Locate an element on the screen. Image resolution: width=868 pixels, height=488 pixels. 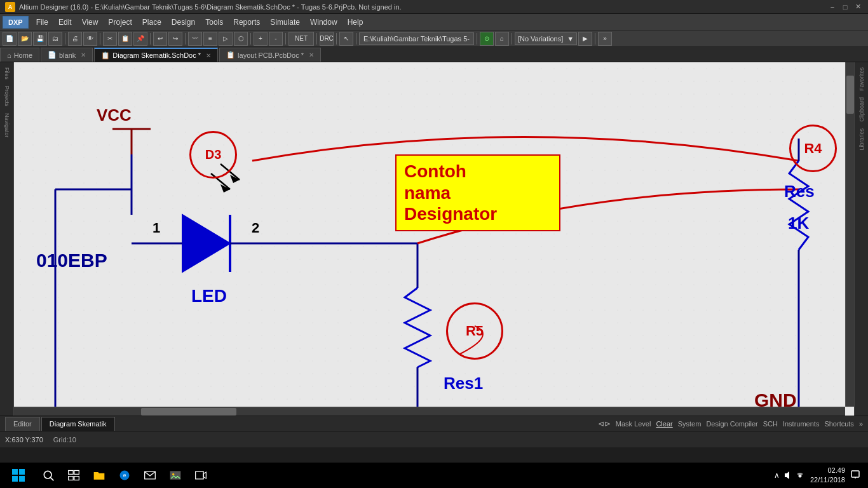
tb-saveall: 🗂 is located at coordinates (55, 39).